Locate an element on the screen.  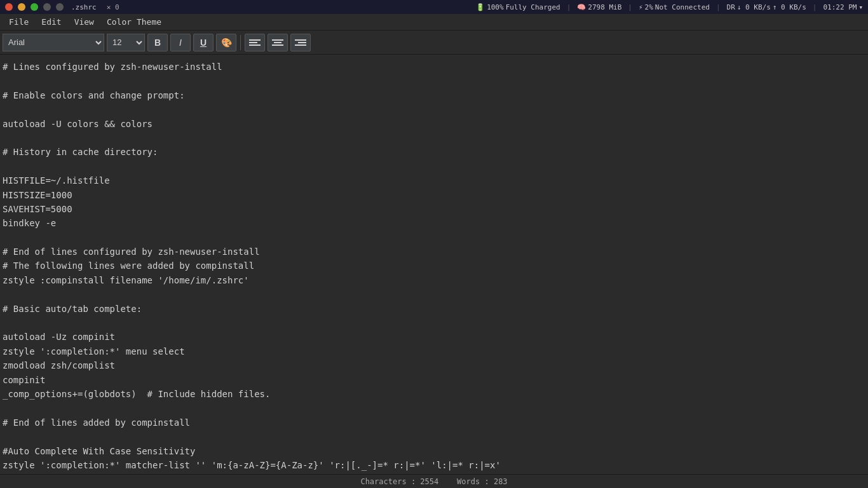
system-bar: .zshrc ✕ 0 🔋 100% Fully Charged | 🧠 2798… is located at coordinates (434, 7).